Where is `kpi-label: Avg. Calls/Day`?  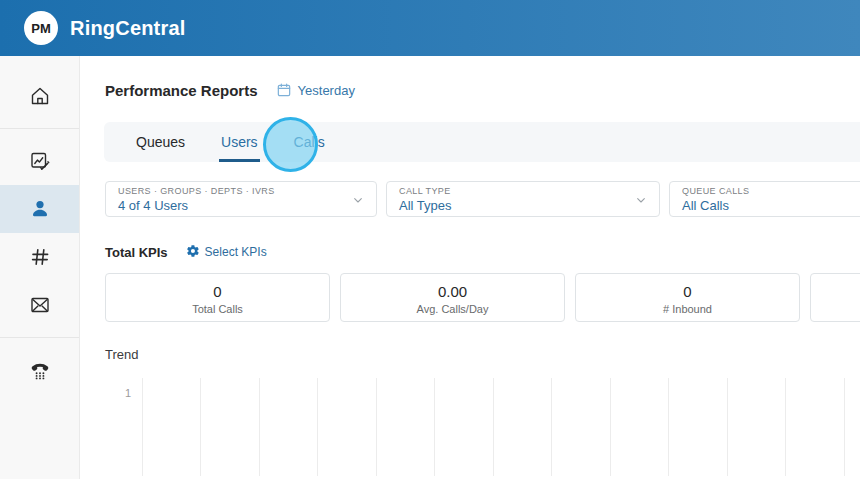 kpi-label: Avg. Calls/Day is located at coordinates (453, 309).